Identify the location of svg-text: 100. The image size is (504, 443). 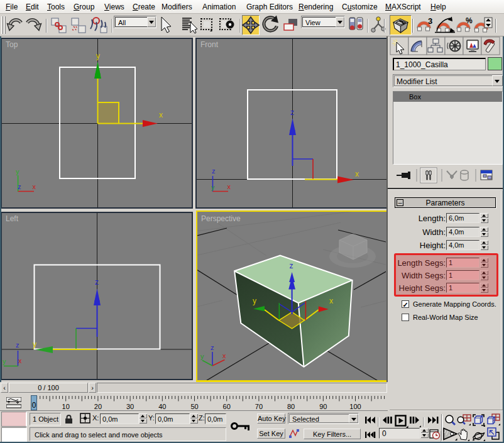
(355, 407).